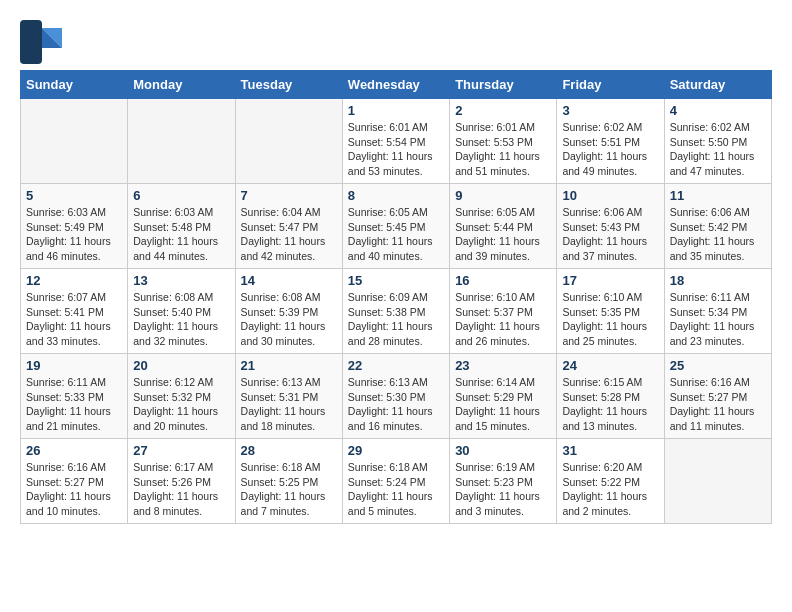 This screenshot has width=792, height=612. What do you see at coordinates (74, 450) in the screenshot?
I see `day-number: 26` at bounding box center [74, 450].